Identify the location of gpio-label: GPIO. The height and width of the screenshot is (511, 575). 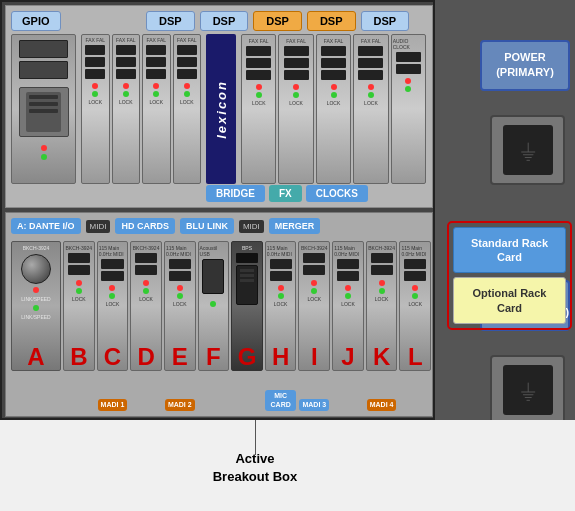
(36, 21).